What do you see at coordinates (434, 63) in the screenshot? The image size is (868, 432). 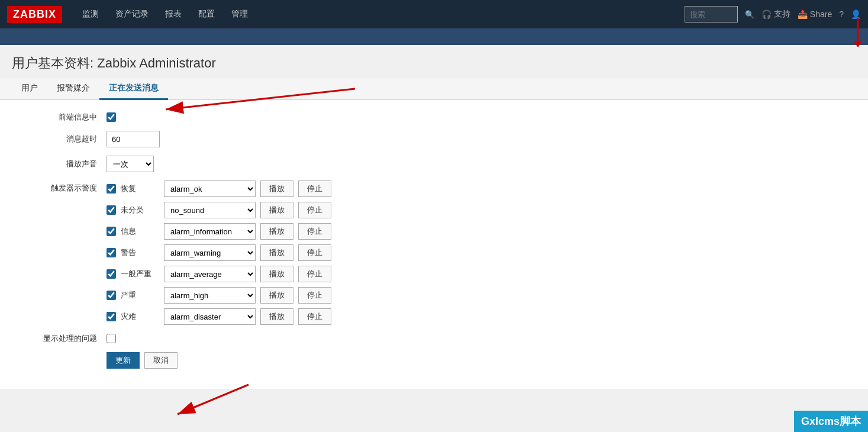 I see `page-title: 用户基本资料: Zabbix Administrator` at bounding box center [434, 63].